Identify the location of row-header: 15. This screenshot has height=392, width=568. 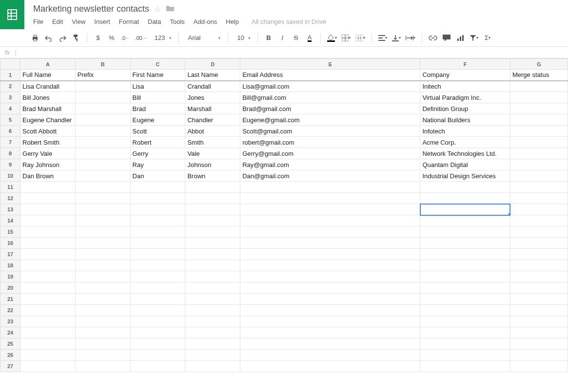
(11, 232).